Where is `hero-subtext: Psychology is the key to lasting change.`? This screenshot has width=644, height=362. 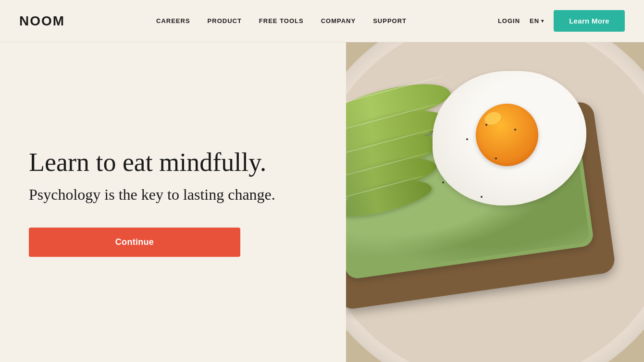 hero-subtext: Psychology is the key to lasting change. is located at coordinates (173, 195).